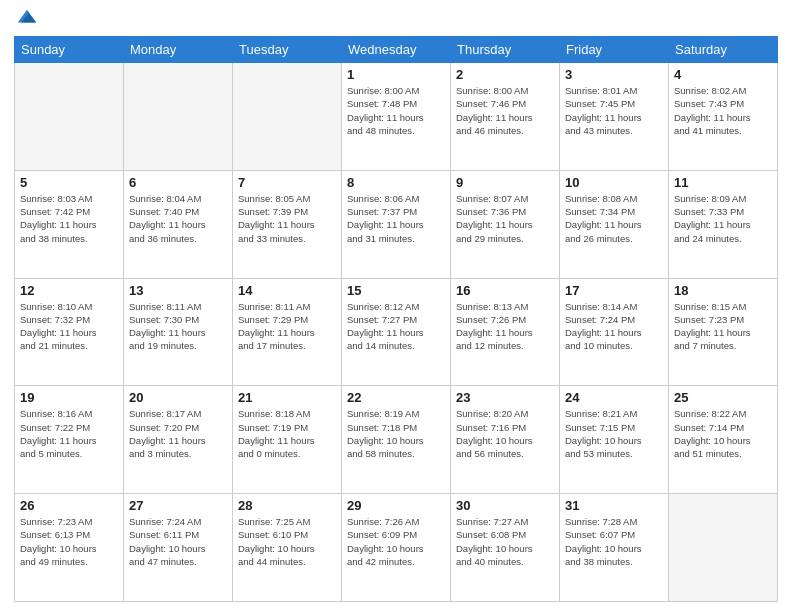 The height and width of the screenshot is (612, 792). I want to click on calendar-day-30: 30Sunrise: 7:27 AM Sunset: 6:08 PM Dayli…, so click(506, 548).